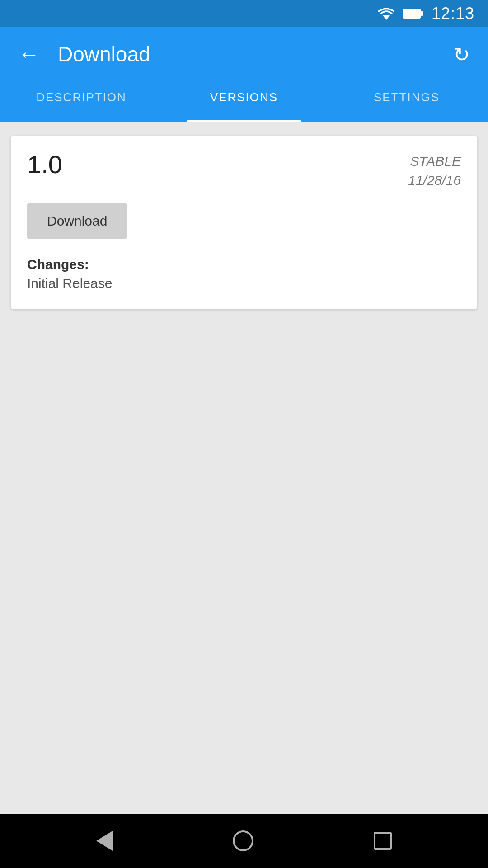 This screenshot has width=488, height=868. What do you see at coordinates (243, 841) in the screenshot?
I see `nav-home-button` at bounding box center [243, 841].